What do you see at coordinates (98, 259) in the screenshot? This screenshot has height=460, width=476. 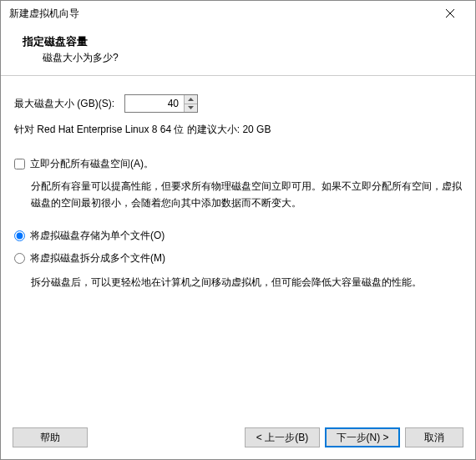 I see `store-split-label: 将虚拟磁盘拆分成多个文件(M)` at bounding box center [98, 259].